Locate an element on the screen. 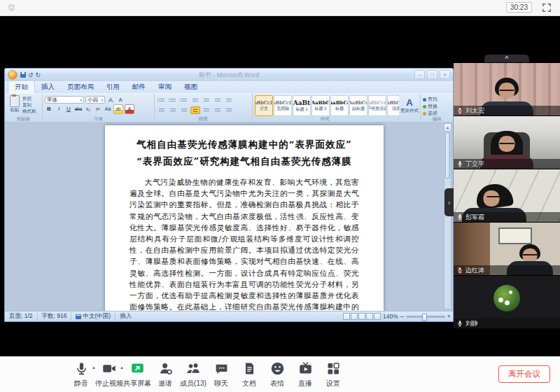  chat-button: 聊天 is located at coordinates (221, 375).